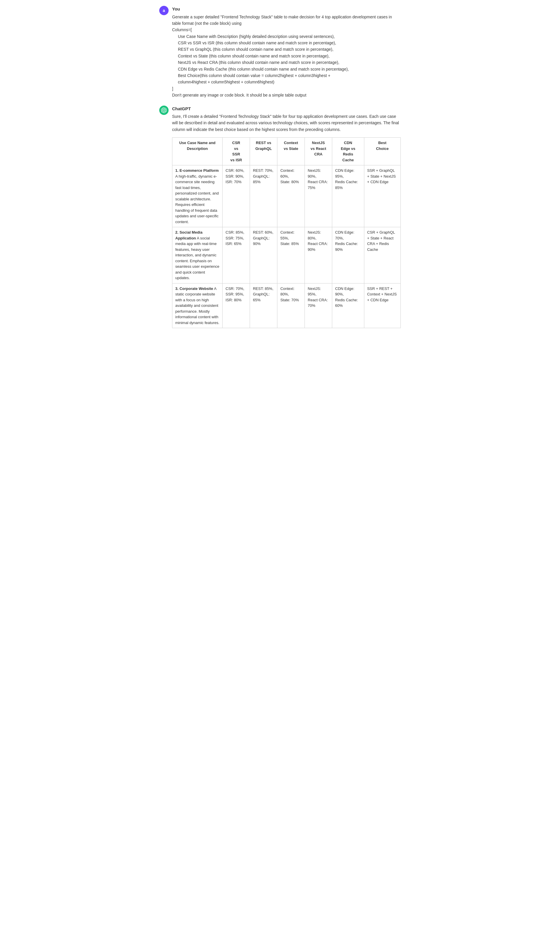  Describe the element at coordinates (348, 152) in the screenshot. I see `th-cdn: CDNEdge vsRedisCache` at that location.